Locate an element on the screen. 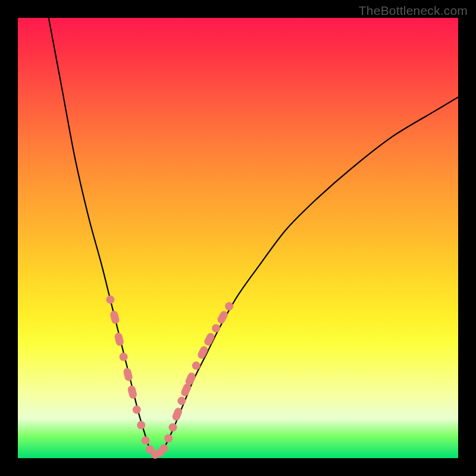 The width and height of the screenshot is (476, 476). curve-markers is located at coordinates (170, 377).